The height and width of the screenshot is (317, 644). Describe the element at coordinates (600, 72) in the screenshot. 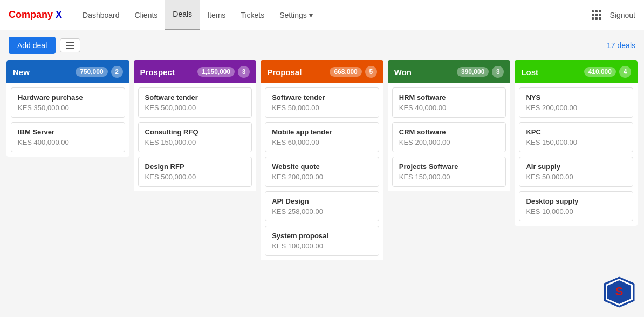

I see `col-amount-lost: 410,000` at that location.